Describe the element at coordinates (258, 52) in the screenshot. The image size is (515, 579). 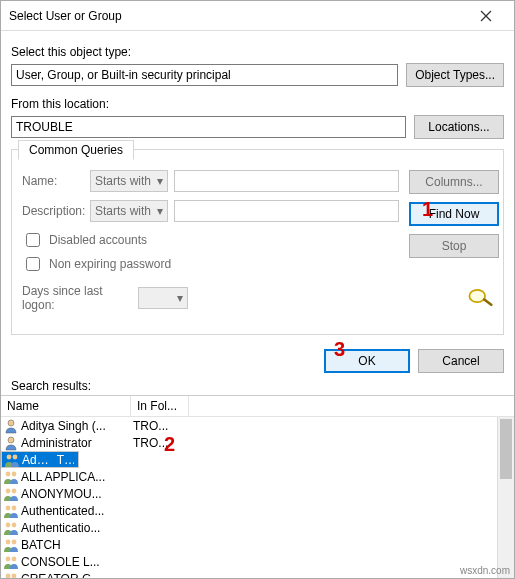
I see `object-type-label: Select this object type:` at that location.